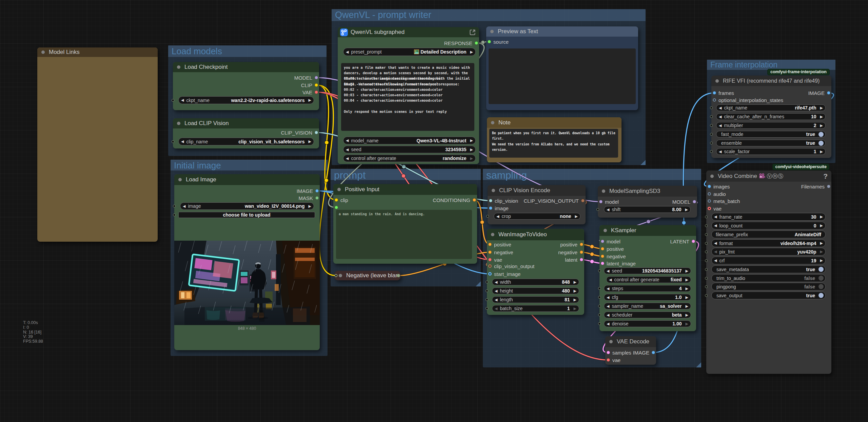  Describe the element at coordinates (648, 278) in the screenshot. I see `node-ksampler: KSamplermodelpositivenegativelatent_imag…` at that location.